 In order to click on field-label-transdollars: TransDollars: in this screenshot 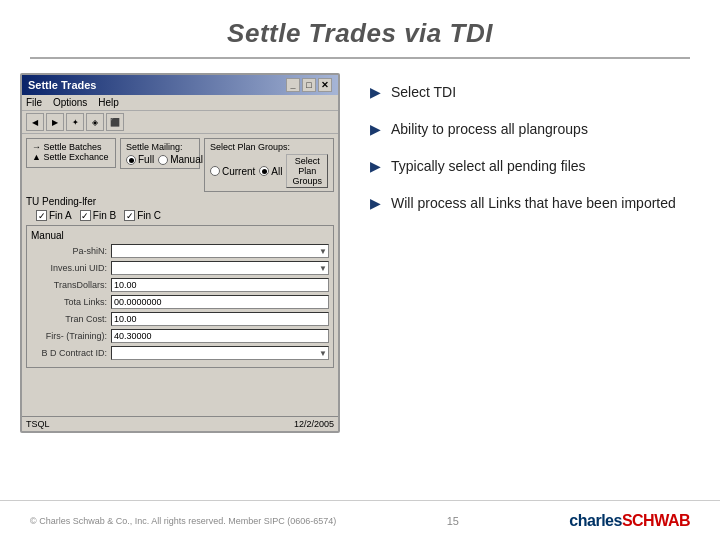, I will do `click(71, 285)`.